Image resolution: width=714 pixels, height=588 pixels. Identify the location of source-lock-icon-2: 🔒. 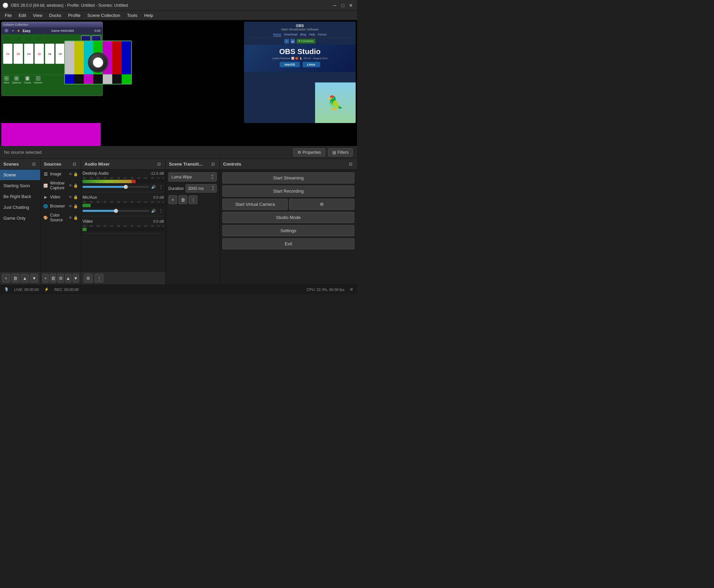
(76, 186).